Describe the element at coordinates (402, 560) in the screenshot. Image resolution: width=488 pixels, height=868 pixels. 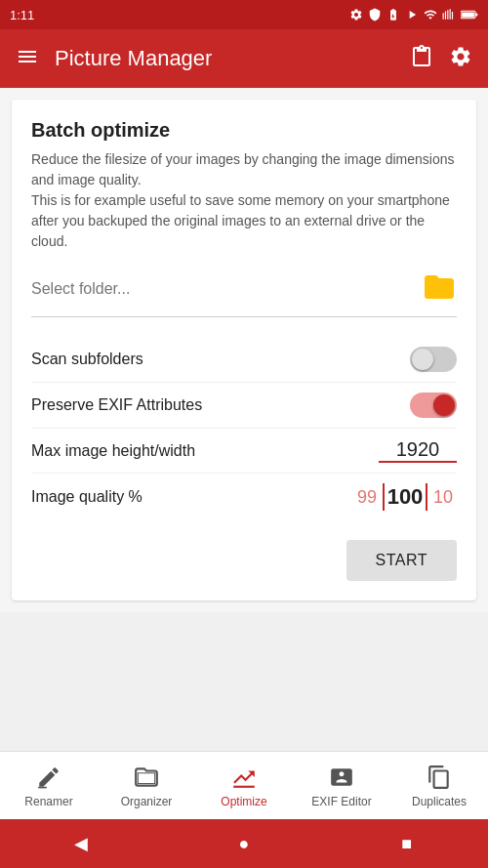
I see `start-button: Start` at that location.